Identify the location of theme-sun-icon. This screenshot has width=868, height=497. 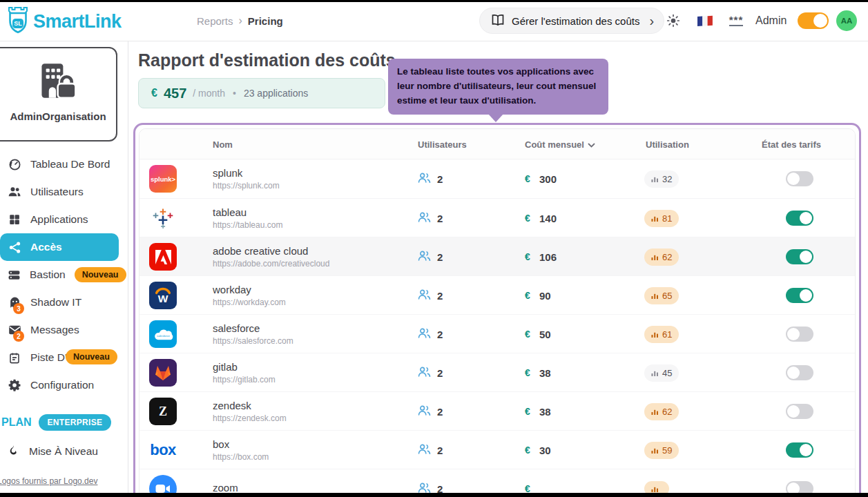
(673, 21).